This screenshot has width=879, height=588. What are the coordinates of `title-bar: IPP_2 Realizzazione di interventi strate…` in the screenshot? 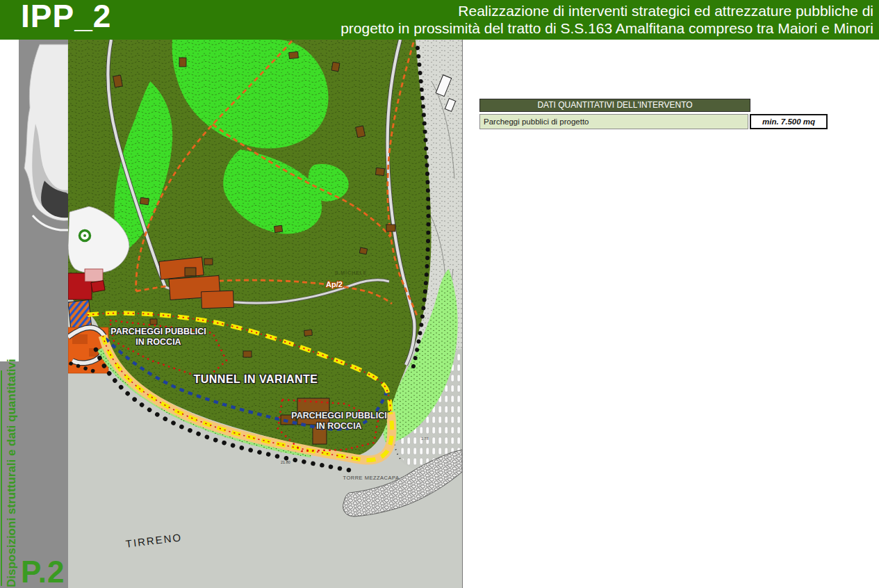 It's located at (439, 19).